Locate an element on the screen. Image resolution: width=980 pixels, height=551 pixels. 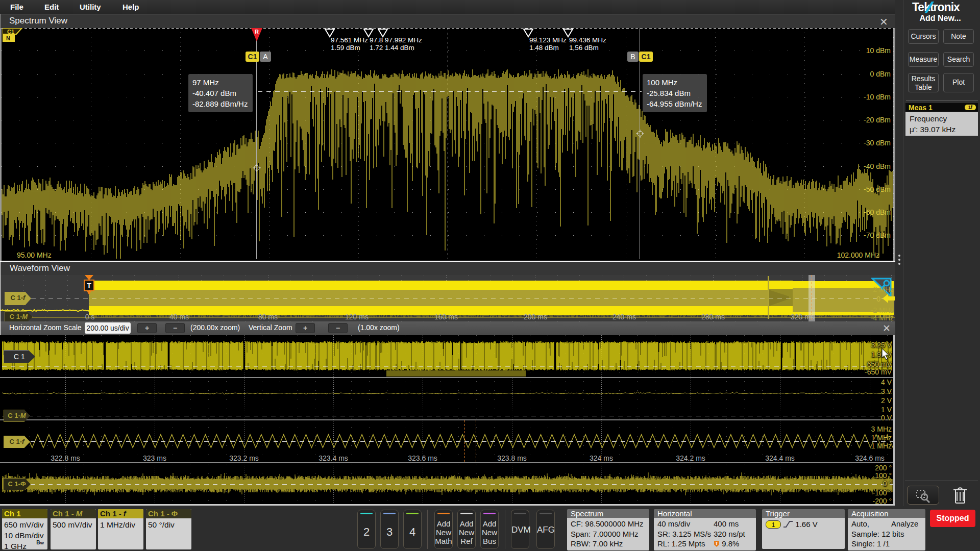
svg-text: N is located at coordinates (8, 38).